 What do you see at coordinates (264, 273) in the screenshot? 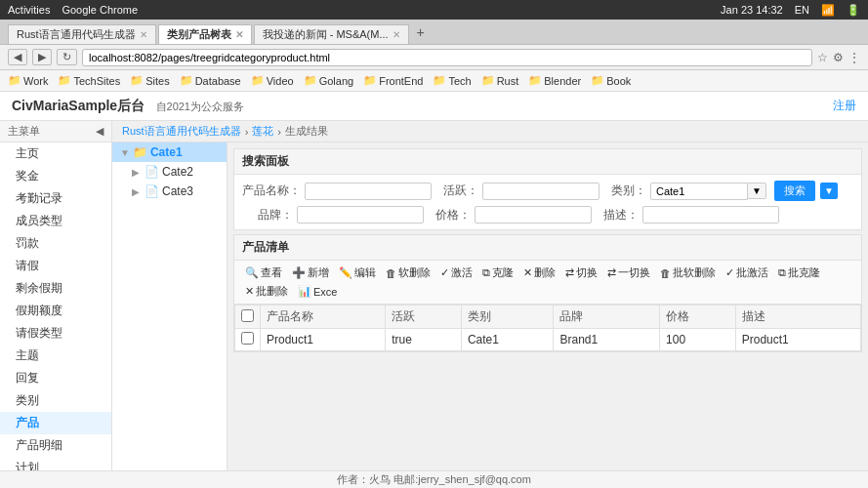
I see `toolbar-view: 🔍查看` at bounding box center [264, 273].